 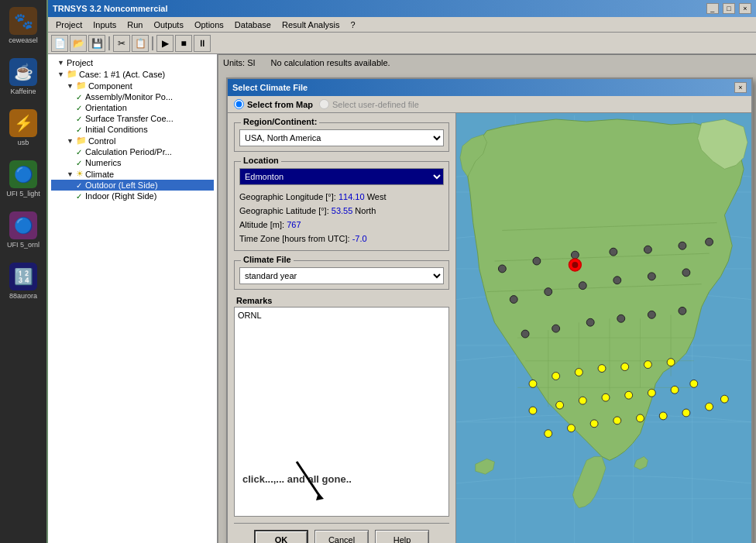 What do you see at coordinates (70, 141) in the screenshot?
I see `control-expand-icon: ▼` at bounding box center [70, 141].